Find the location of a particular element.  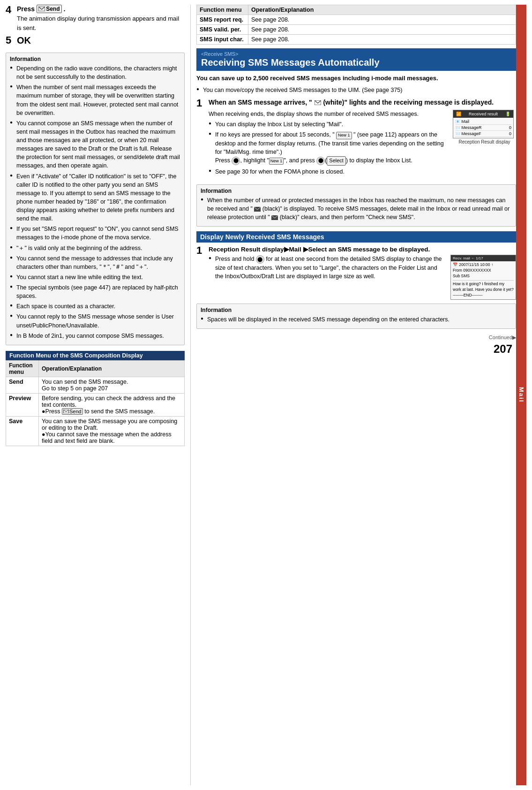

function-menu-section: Function Menu of the SMS Composition Dis… is located at coordinates (95, 399).